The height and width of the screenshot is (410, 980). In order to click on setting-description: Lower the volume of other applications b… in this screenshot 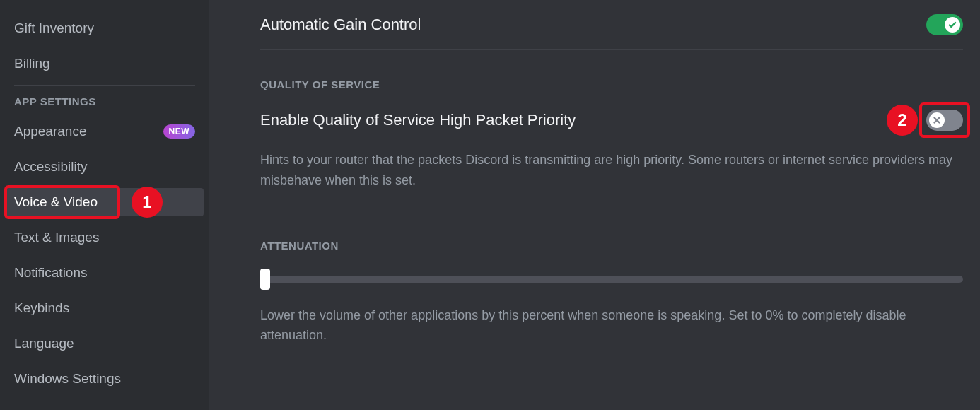, I will do `click(612, 326)`.